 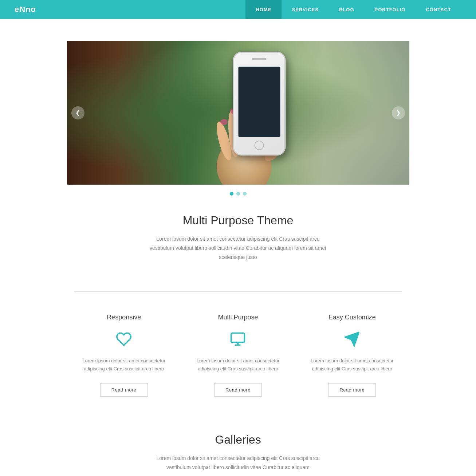 What do you see at coordinates (390, 9) in the screenshot?
I see `nav-item-portfolio: PORTFOLIO` at bounding box center [390, 9].